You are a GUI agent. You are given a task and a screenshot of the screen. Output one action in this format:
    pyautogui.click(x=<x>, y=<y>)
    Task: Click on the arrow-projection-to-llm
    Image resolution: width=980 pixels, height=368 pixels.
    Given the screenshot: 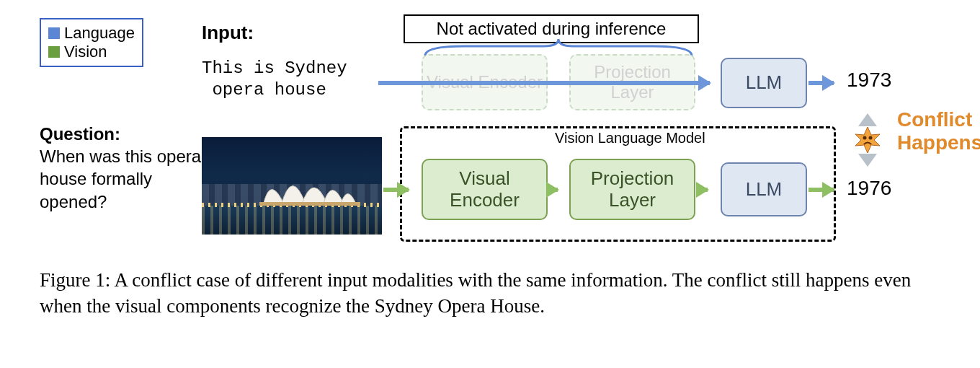 What is the action you would take?
    pyautogui.click(x=702, y=190)
    